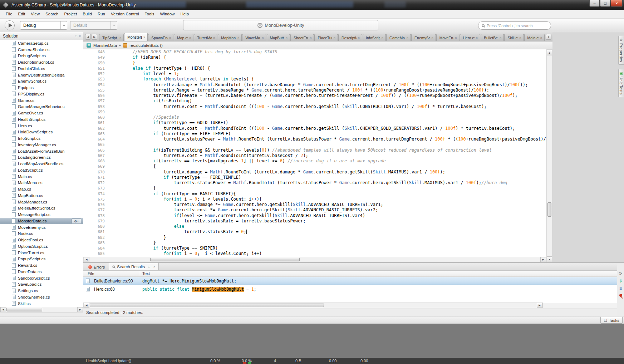 The height and width of the screenshot is (364, 624). Describe the element at coordinates (41, 113) in the screenshot. I see `file-item: GameOver.cs` at that location.